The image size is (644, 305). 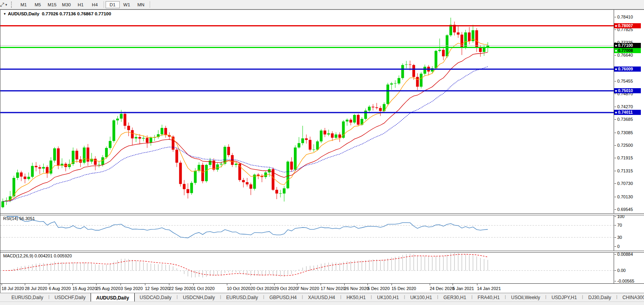 I want to click on time-axis-label: 6 Aug 2020, so click(x=60, y=288).